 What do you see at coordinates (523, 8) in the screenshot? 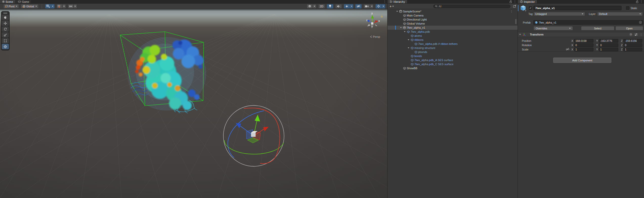
I see `gameobject-prefab-icon` at bounding box center [523, 8].